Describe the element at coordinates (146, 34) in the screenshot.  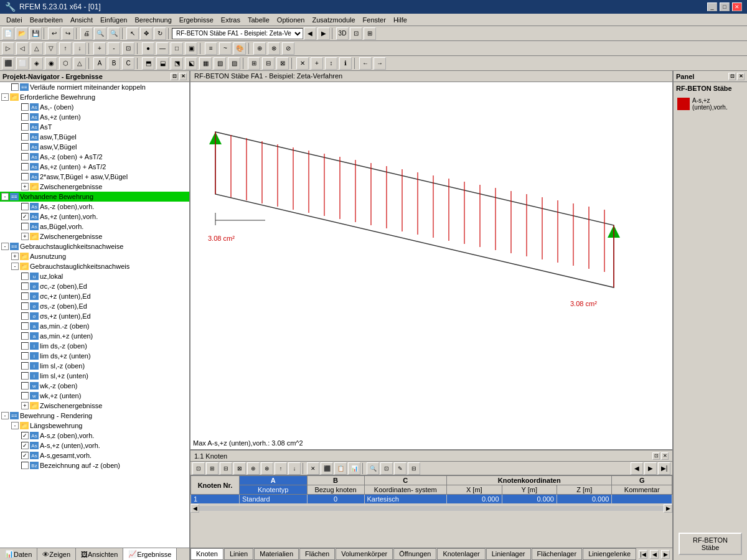
I see `tb-move: ✥` at that location.